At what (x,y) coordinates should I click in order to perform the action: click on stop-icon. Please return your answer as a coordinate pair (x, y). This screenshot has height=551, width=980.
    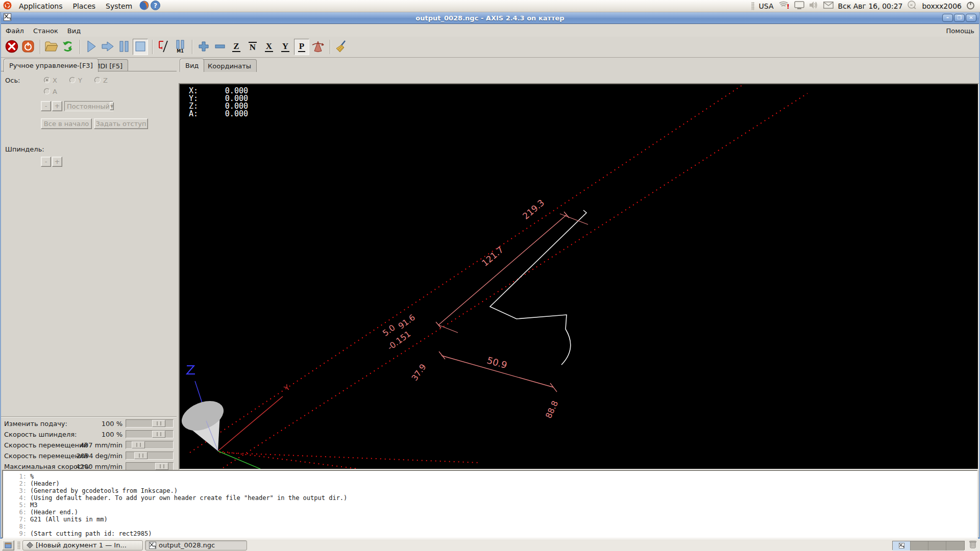
    Looking at the image, I should click on (140, 47).